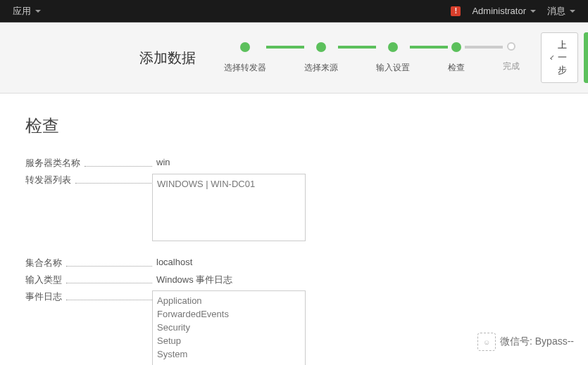  Describe the element at coordinates (27, 11) in the screenshot. I see `apps-menu: 应用` at that location.